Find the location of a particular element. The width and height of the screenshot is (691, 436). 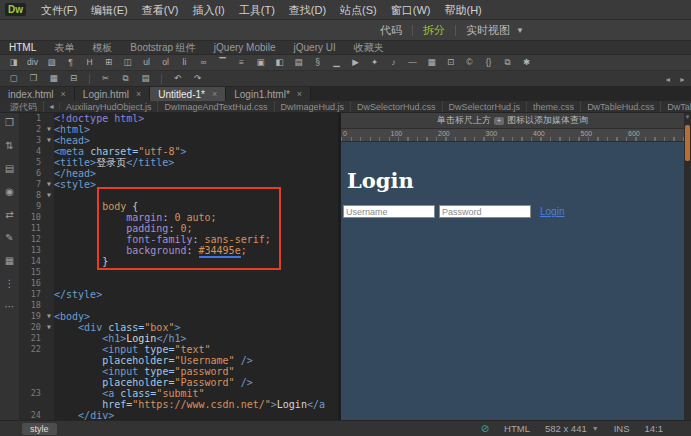

print-icon: ⊟ is located at coordinates (74, 78).